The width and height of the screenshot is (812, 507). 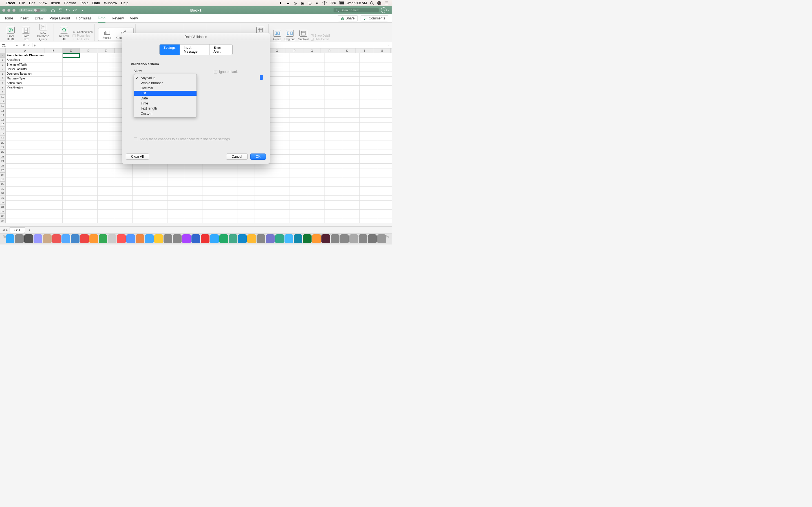 What do you see at coordinates (258, 157) in the screenshot?
I see `ok-button: OK` at bounding box center [258, 157].